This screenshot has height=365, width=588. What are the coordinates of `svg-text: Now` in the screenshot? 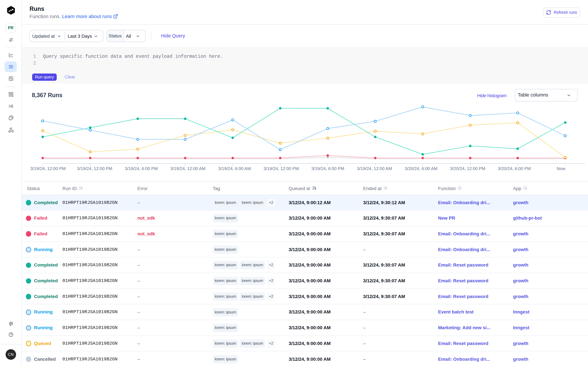 It's located at (561, 168).